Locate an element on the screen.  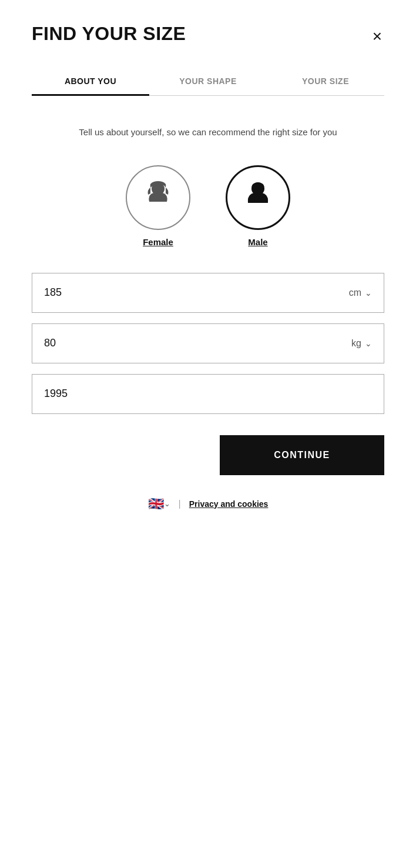
female-silhouette-icon is located at coordinates (158, 198).